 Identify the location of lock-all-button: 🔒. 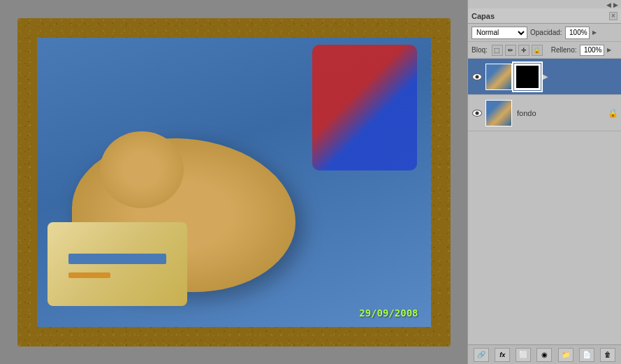
(537, 50).